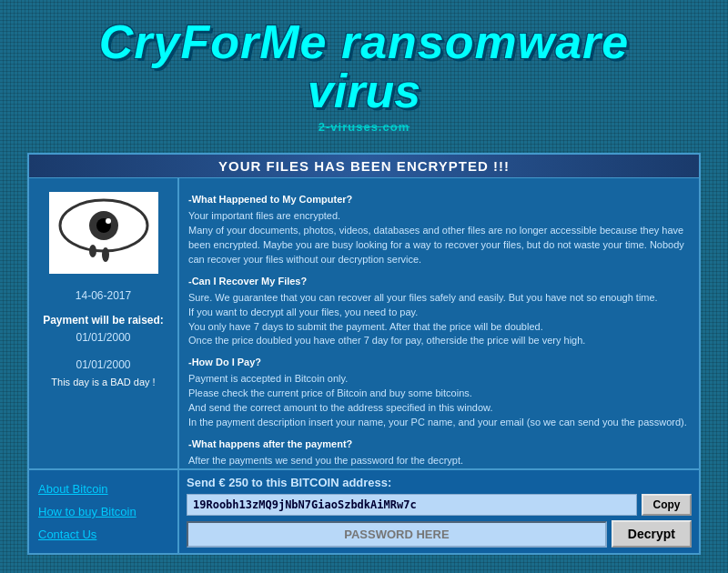 The image size is (728, 573). I want to click on payment-raise-label: Payment will be raised:, so click(104, 320).